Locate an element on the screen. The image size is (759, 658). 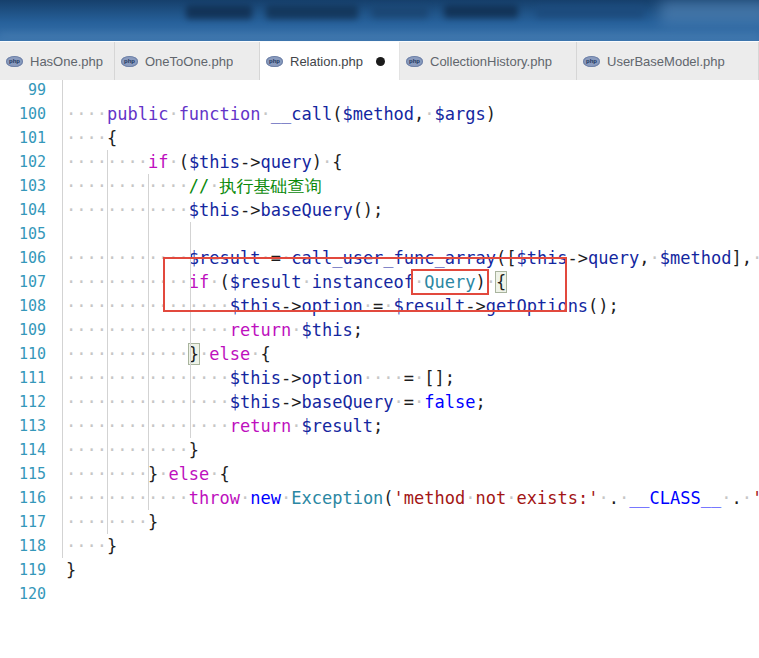
code-text: ············//·执行基础查询 is located at coordinates (184, 186).